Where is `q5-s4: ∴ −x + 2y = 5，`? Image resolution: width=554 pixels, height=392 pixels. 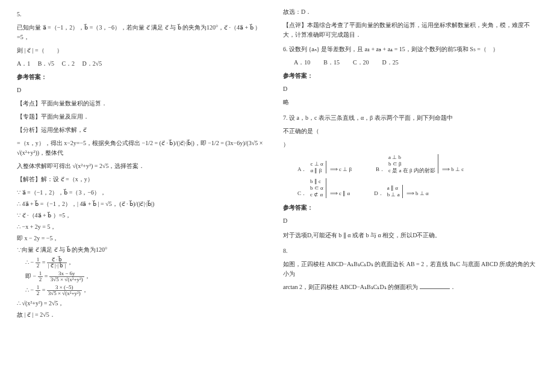 q5-s4: ∴ −x + 2y = 5， is located at coordinates (144, 227).